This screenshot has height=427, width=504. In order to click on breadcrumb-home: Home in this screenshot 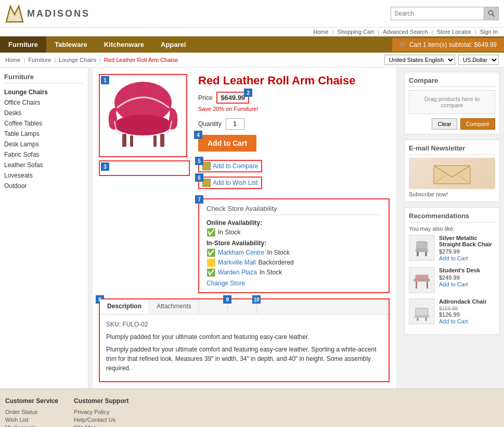, I will do `click(12, 60)`.